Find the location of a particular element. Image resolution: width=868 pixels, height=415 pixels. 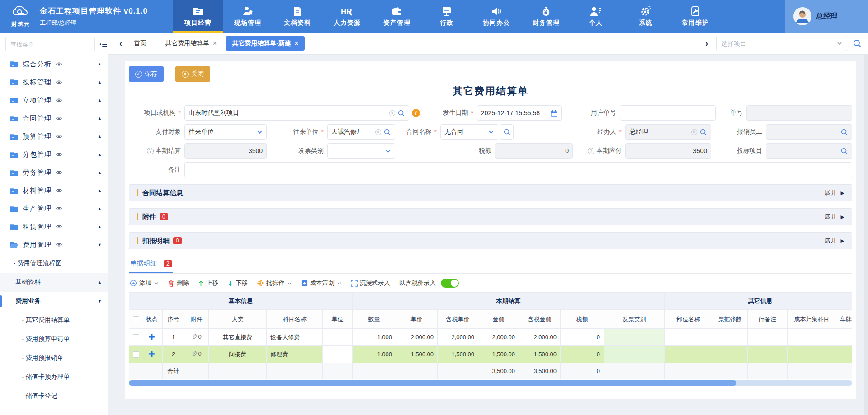

sidebar-item-expense-business: 费用业务▼ is located at coordinates (54, 301).